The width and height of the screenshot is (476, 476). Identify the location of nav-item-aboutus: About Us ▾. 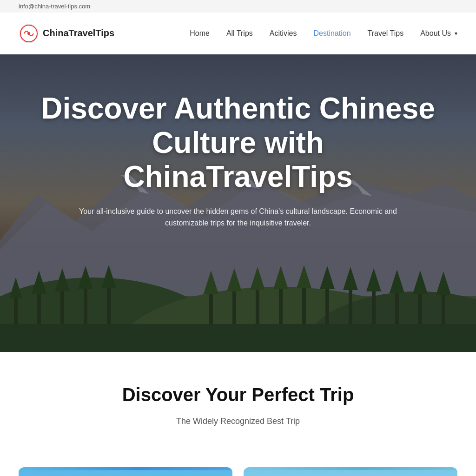
(439, 33).